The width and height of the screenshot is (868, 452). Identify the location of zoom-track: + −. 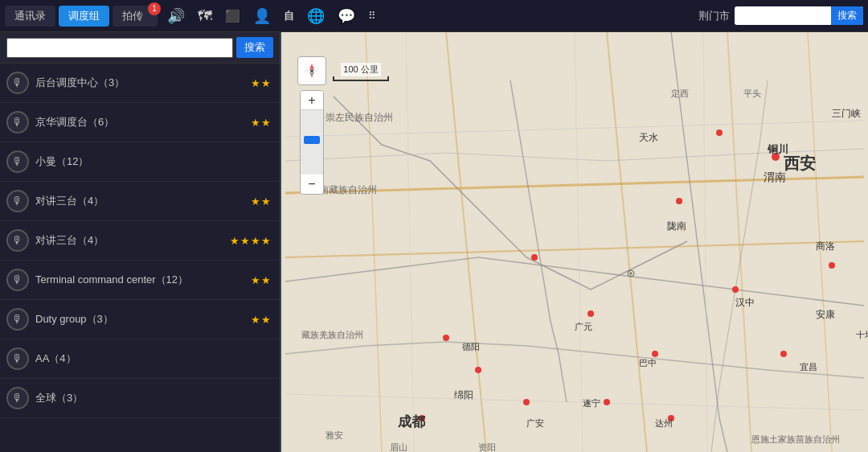
(312, 142).